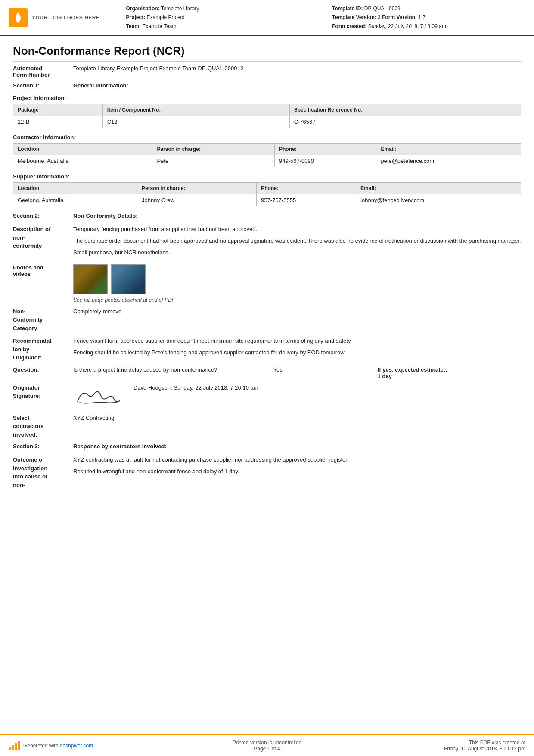  I want to click on contractor-col-location: Location:, so click(83, 149).